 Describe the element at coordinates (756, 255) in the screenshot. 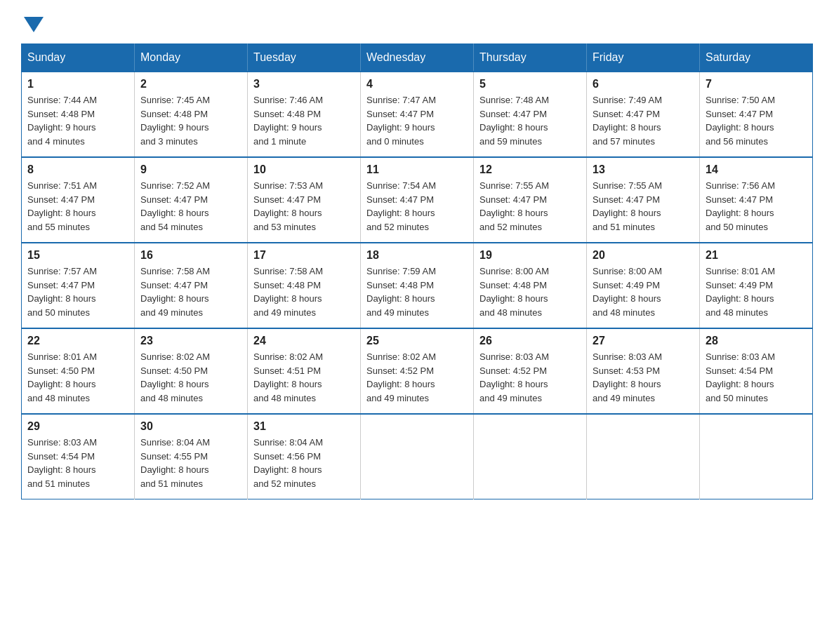

I see `day-number: 21` at that location.